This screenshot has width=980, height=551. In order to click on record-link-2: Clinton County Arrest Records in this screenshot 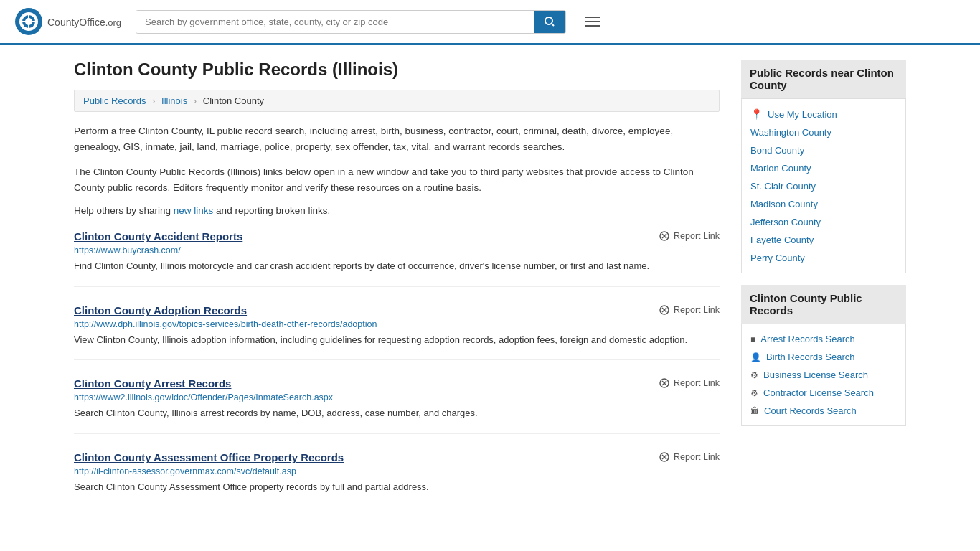, I will do `click(152, 383)`.